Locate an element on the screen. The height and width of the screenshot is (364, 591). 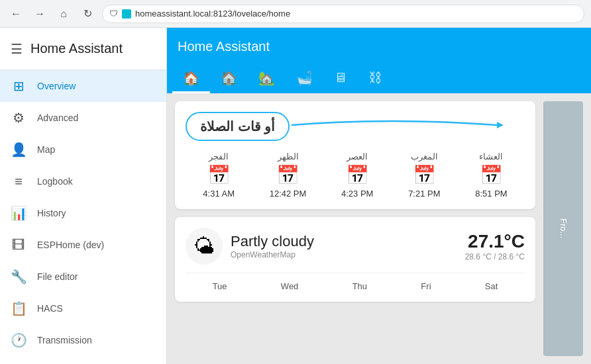
weather-day-sat: Sat is located at coordinates (492, 286).